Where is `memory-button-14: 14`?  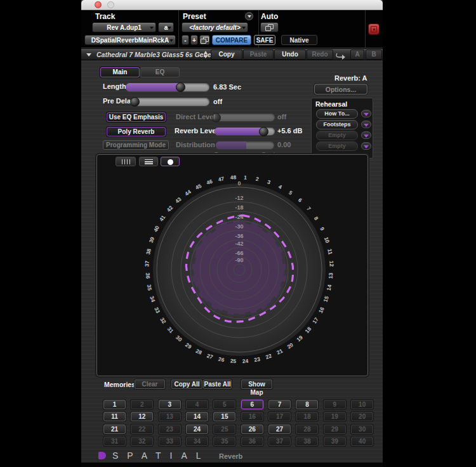
memory-button-14: 14 is located at coordinates (197, 416).